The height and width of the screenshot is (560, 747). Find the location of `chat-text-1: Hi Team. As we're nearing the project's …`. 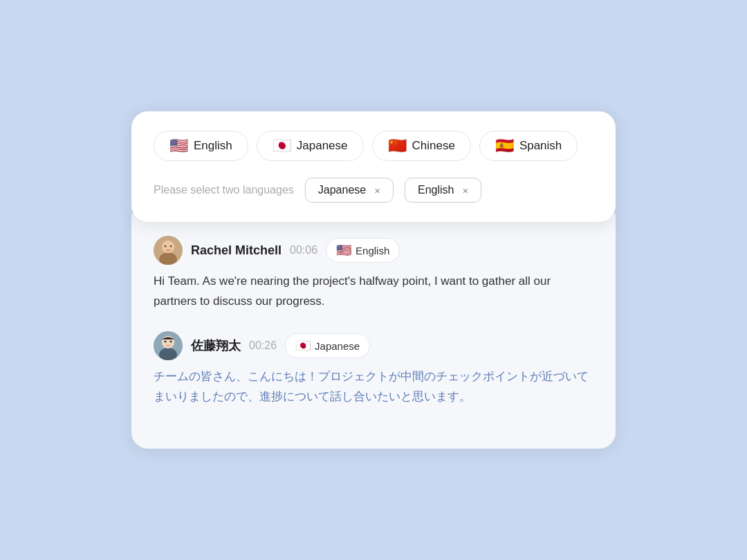

chat-text-1: Hi Team. As we're nearing the project's … is located at coordinates (374, 292).